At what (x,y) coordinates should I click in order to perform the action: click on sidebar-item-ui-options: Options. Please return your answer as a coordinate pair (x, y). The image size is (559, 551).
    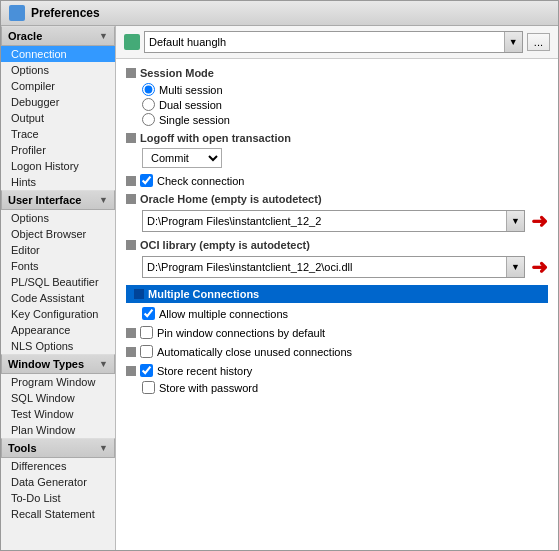
    Looking at the image, I should click on (58, 218).